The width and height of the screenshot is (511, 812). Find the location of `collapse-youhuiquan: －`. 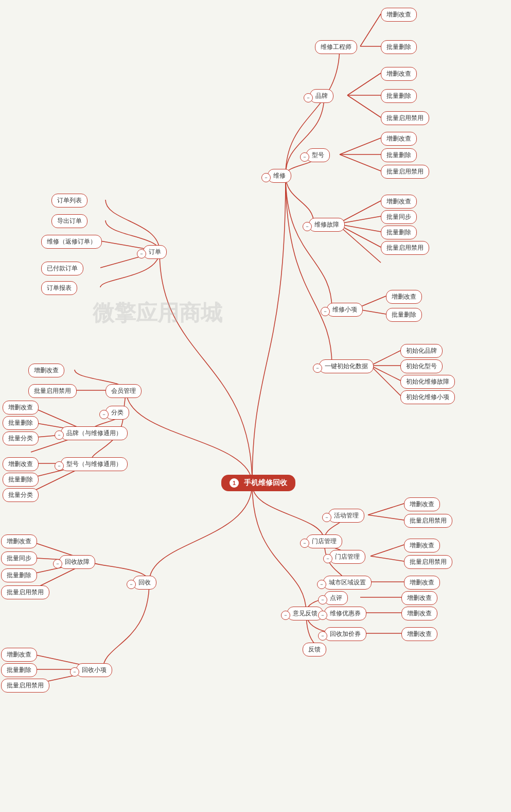

collapse-youhuiquan: － is located at coordinates (323, 615).